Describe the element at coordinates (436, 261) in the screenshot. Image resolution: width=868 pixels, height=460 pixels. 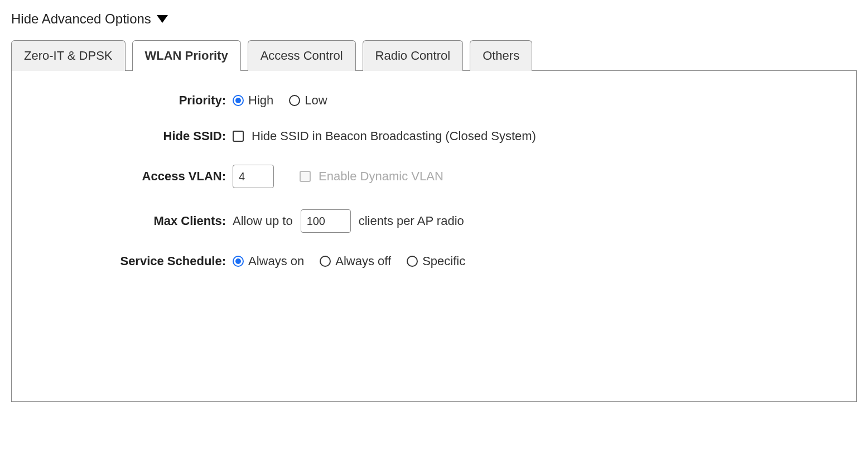
I see `schedule-specific-radio: Specific` at that location.